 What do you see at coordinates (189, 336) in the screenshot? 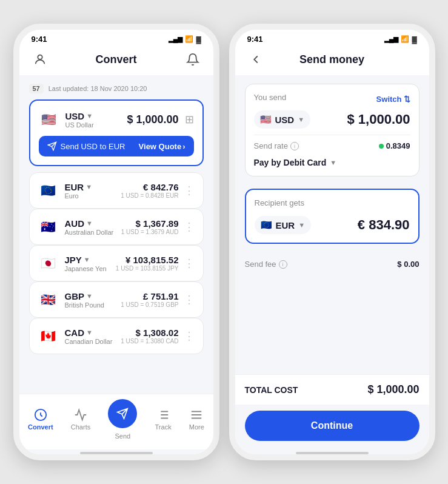
I see `currency-menu-CAD: ⋮` at bounding box center [189, 336].